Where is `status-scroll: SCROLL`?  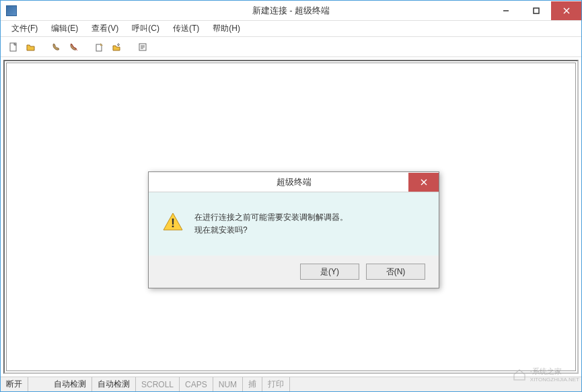
status-scroll: SCROLL is located at coordinates (157, 385).